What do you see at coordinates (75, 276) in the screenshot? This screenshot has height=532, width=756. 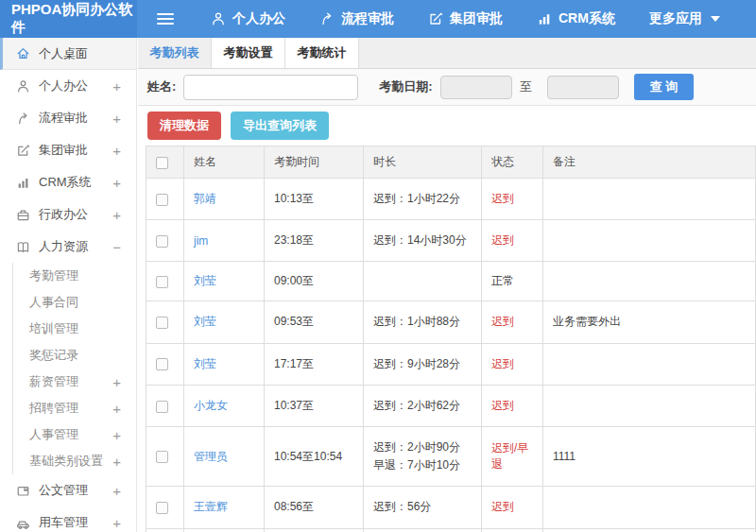 I see `submenu-item-attendance-management: 考勤管理` at bounding box center [75, 276].